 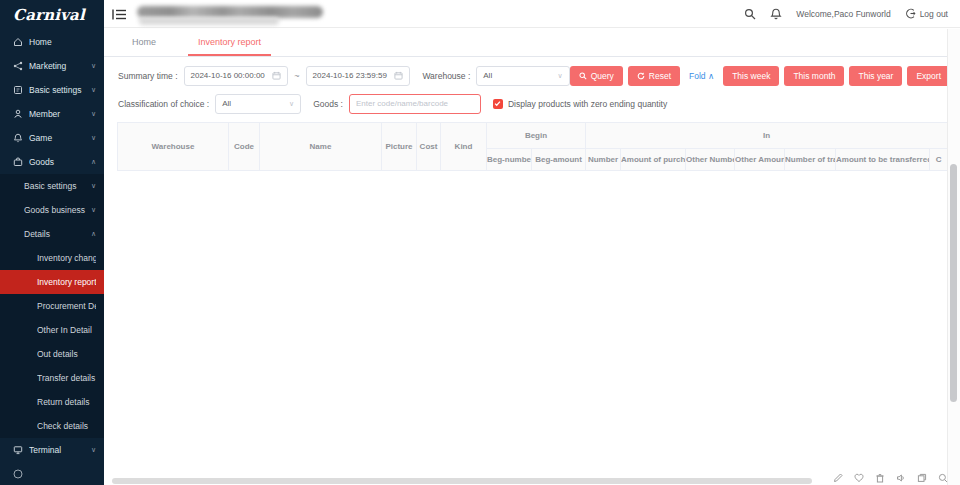 I want to click on copy-icon, so click(x=922, y=478).